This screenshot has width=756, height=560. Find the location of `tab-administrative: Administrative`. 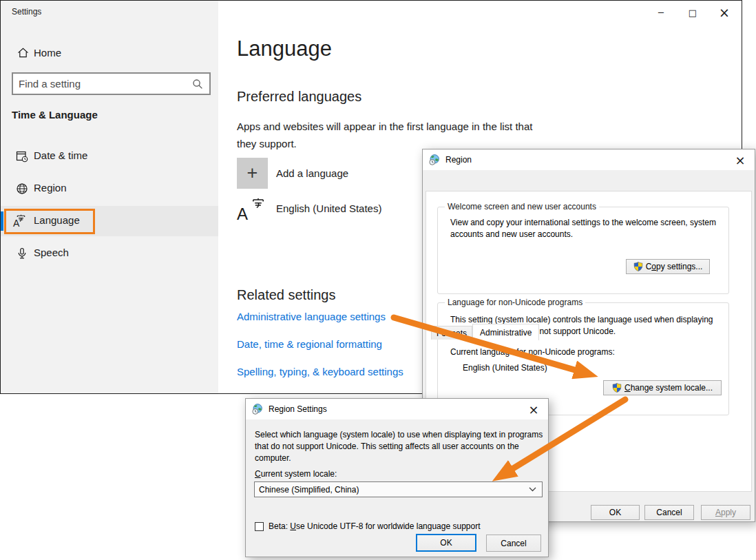

tab-administrative: Administrative is located at coordinates (505, 332).